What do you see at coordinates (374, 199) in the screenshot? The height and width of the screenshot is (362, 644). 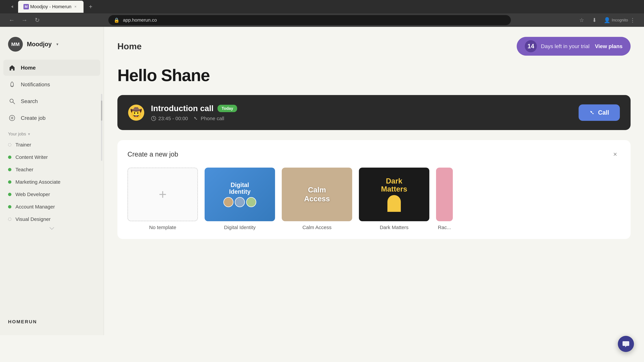 I see `template-grid: + No template DigitalIdentity` at bounding box center [374, 199].